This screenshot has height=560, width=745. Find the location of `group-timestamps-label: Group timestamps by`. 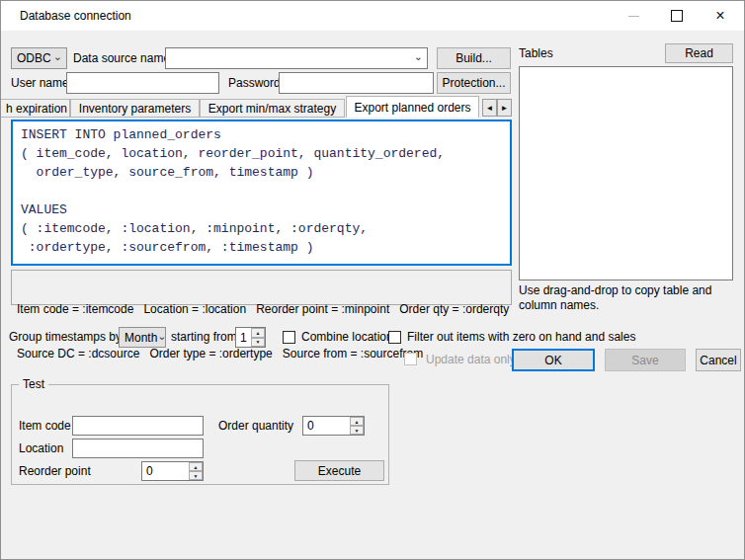

group-timestamps-label: Group timestamps by is located at coordinates (65, 338).